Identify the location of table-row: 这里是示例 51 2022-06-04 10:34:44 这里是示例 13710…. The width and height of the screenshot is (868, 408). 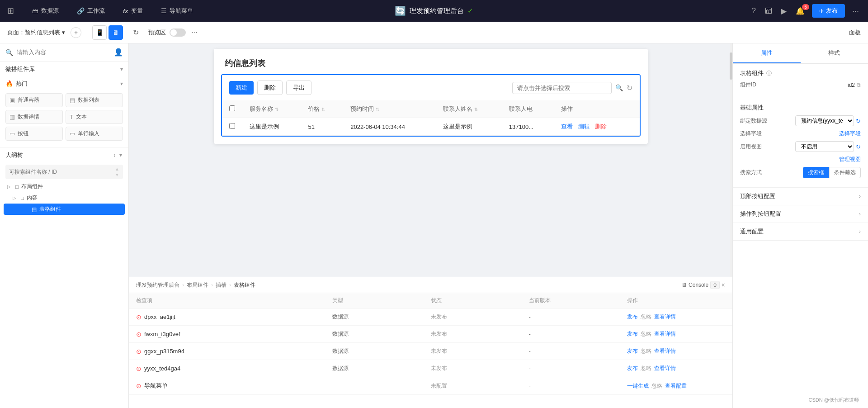
(431, 127).